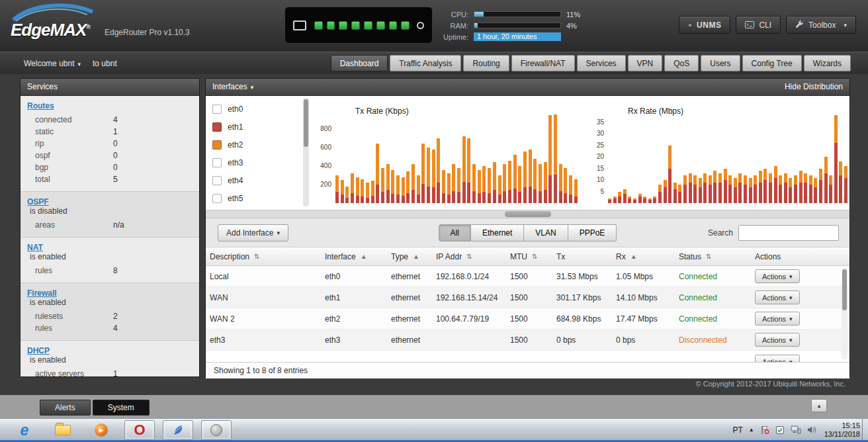  What do you see at coordinates (535, 257) in the screenshot?
I see `sort-icon: ⇅` at bounding box center [535, 257].